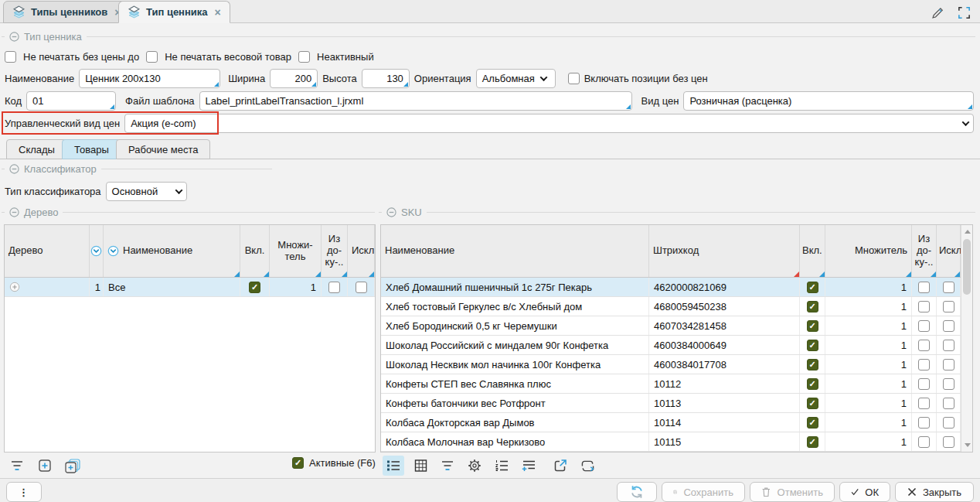 The image size is (980, 502). What do you see at coordinates (515, 251) in the screenshot?
I see `sku-col-name: Наименование` at bounding box center [515, 251].